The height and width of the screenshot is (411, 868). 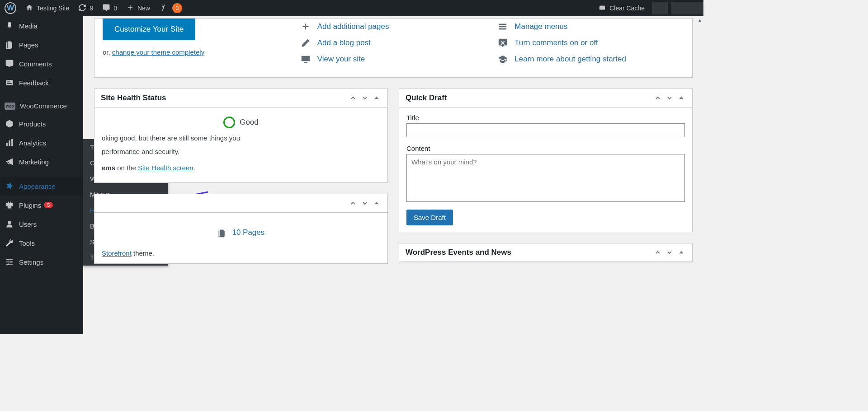 I want to click on analytics-icon, so click(x=9, y=143).